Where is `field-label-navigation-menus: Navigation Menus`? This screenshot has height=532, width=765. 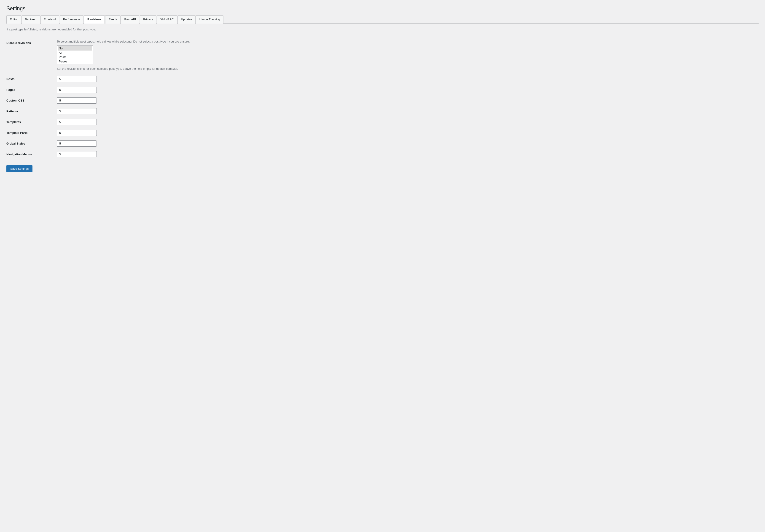
field-label-navigation-menus: Navigation Menus is located at coordinates (31, 154).